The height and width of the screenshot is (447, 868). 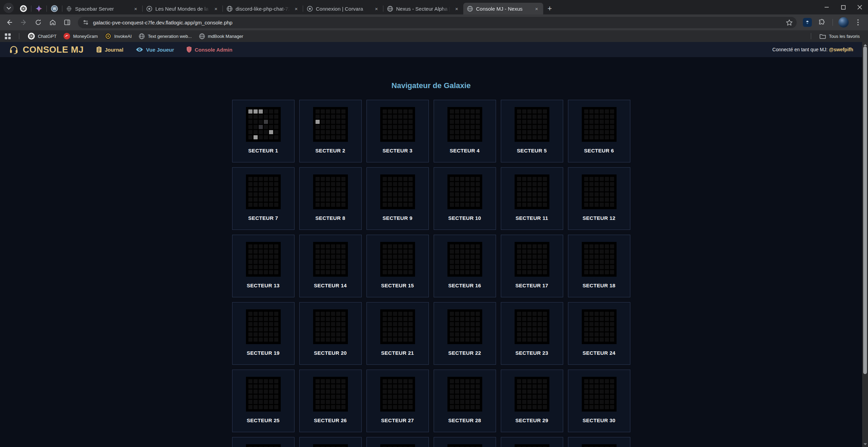 What do you see at coordinates (8, 36) in the screenshot?
I see `apps-grid-icon` at bounding box center [8, 36].